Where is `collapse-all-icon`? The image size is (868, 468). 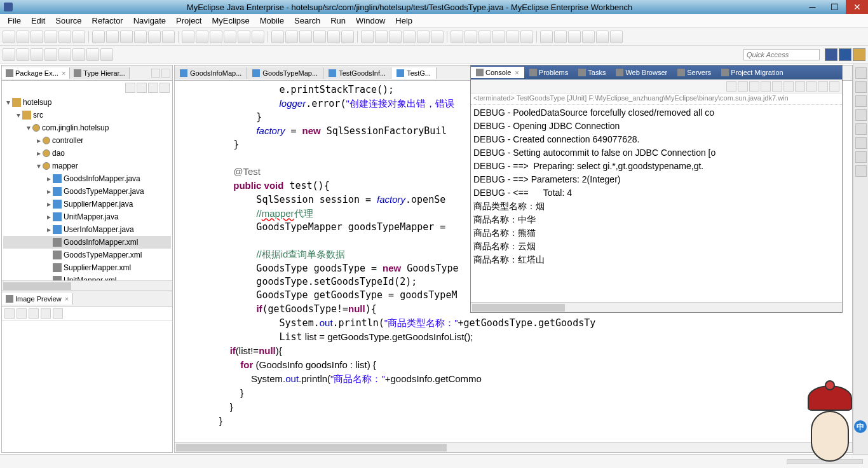
collapse-all-icon is located at coordinates (130, 88).